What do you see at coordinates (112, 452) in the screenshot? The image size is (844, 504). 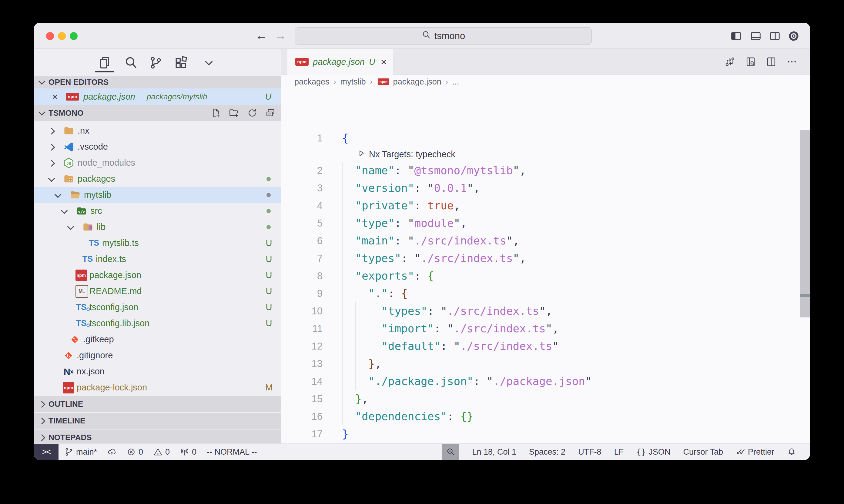 I see `status-sync` at bounding box center [112, 452].